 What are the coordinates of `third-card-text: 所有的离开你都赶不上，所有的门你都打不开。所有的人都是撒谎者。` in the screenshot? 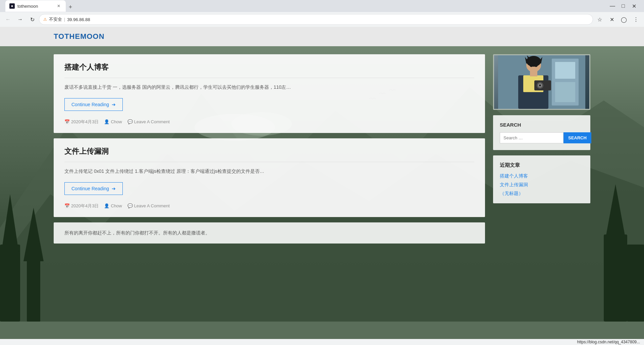 It's located at (269, 233).